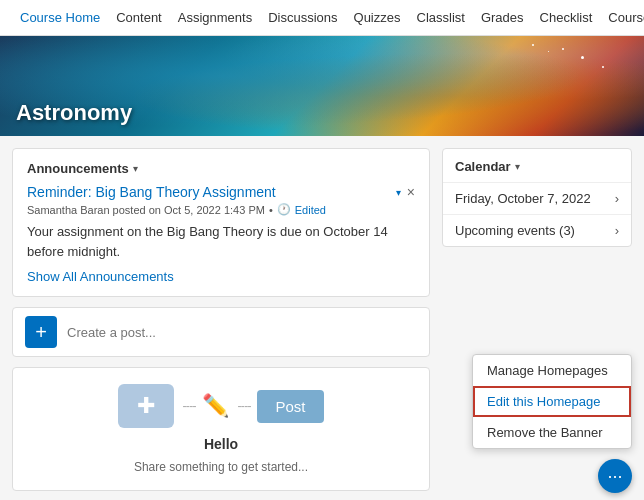 The height and width of the screenshot is (500, 644). I want to click on calendar-chevron-icon: ▾, so click(518, 166).